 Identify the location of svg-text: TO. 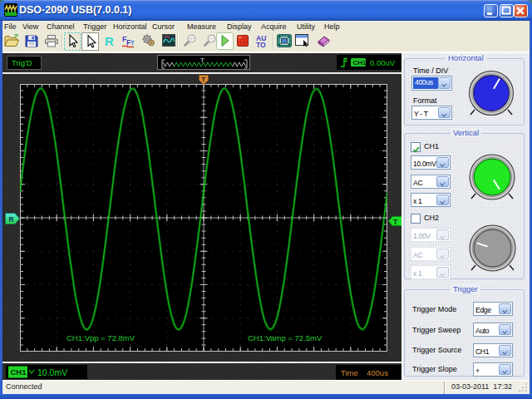
(261, 45).